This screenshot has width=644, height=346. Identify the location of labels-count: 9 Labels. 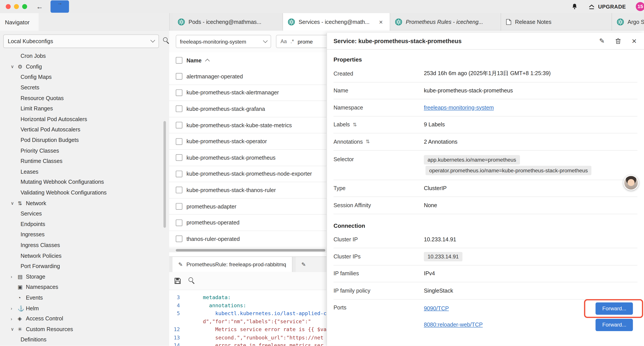
(531, 125).